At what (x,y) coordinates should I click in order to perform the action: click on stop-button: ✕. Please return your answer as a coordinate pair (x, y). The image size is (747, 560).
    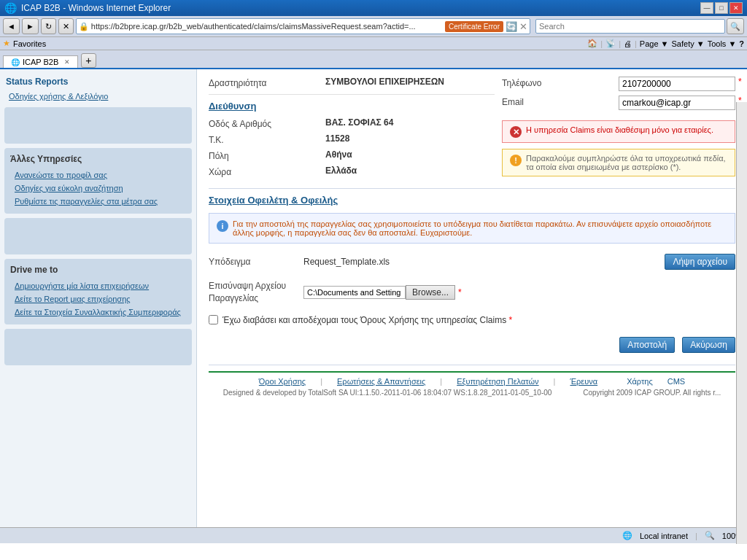
    Looking at the image, I should click on (66, 26).